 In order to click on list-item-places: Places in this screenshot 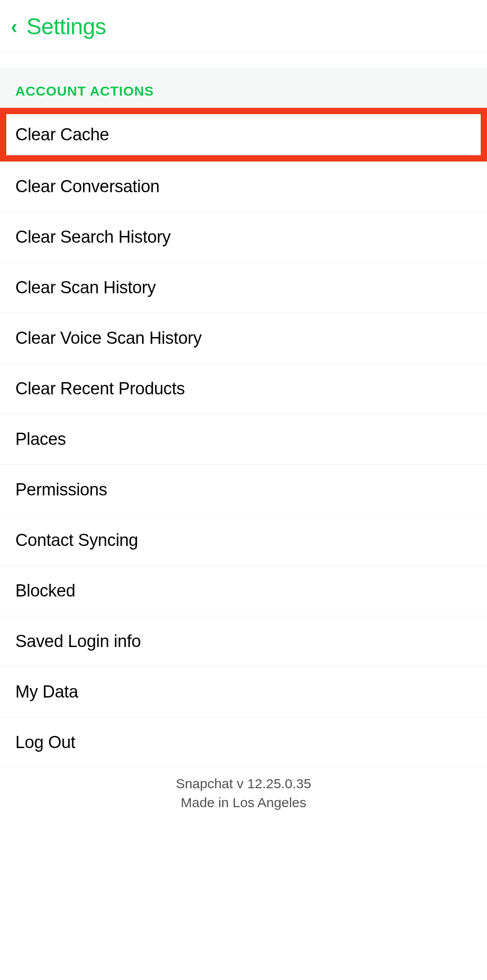, I will do `click(244, 439)`.